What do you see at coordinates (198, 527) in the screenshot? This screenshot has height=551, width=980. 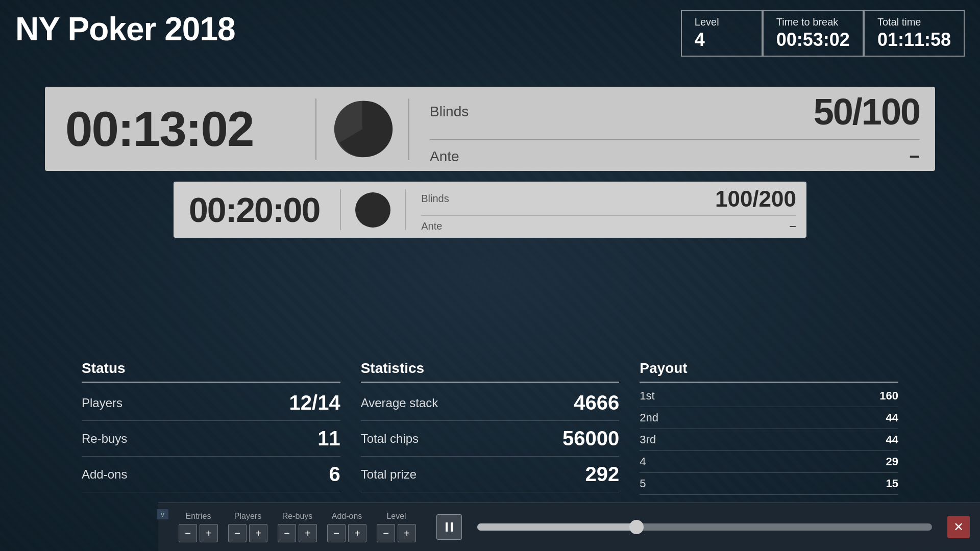 I see `entries-control: Entries − +` at bounding box center [198, 527].